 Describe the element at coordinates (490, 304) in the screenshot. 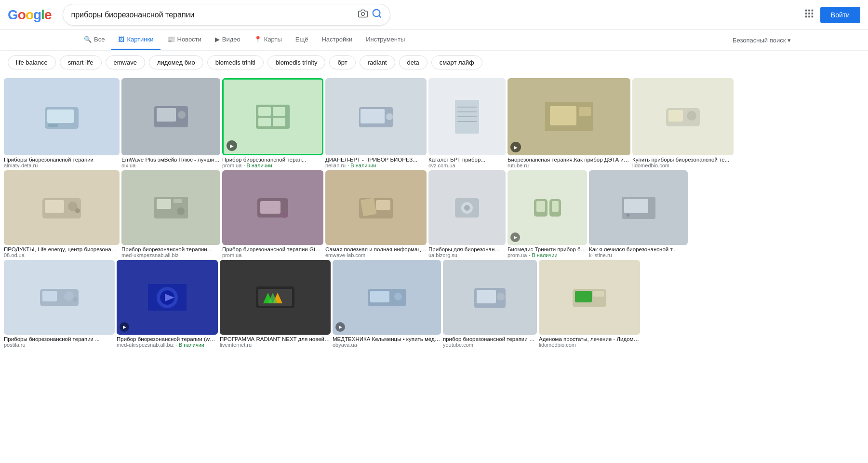

I see `list-item: прибор биорезонансной терапии Пульсар+ -…` at that location.